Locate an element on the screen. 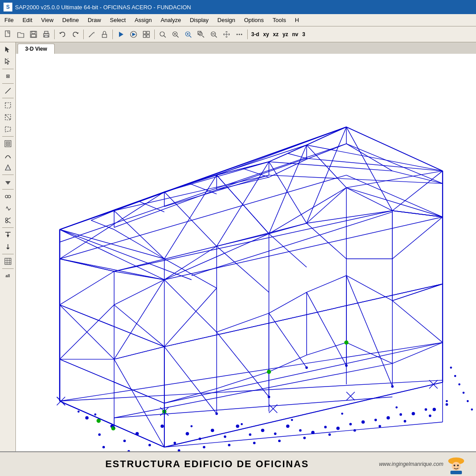  print-button is located at coordinates (46, 34).